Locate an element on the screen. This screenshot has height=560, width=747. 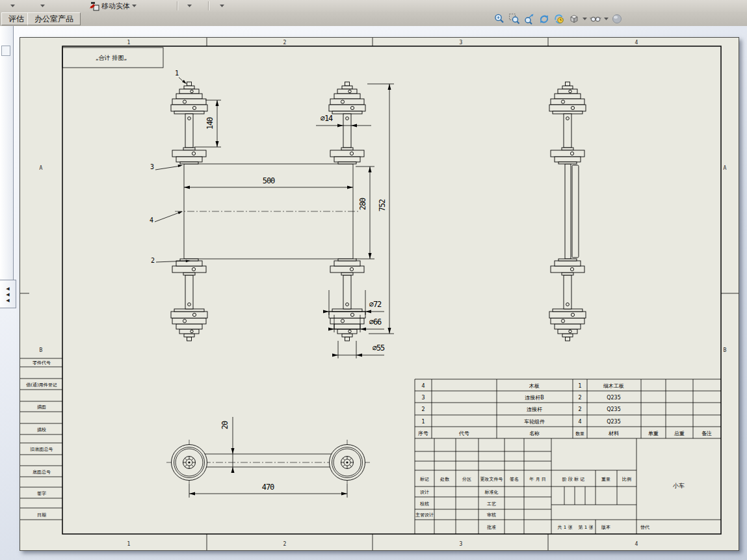
tb-label: 批准 is located at coordinates (491, 527).